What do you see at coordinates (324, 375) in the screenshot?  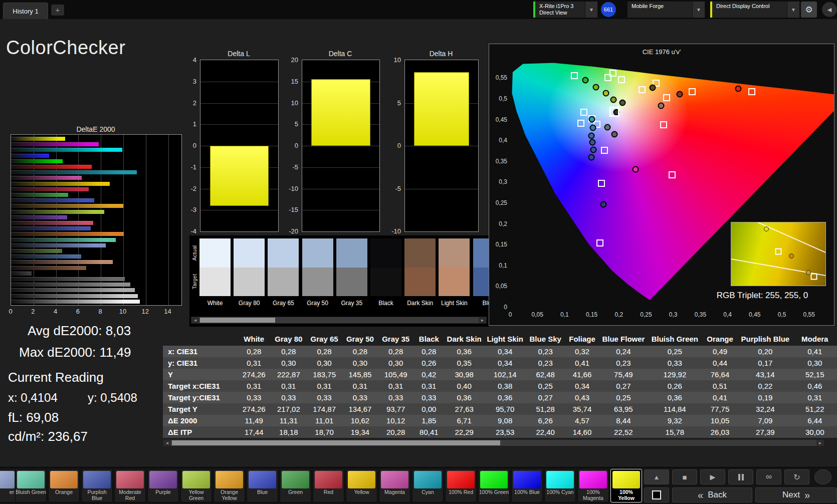 I see `table-cell: 183,75` at bounding box center [324, 375].